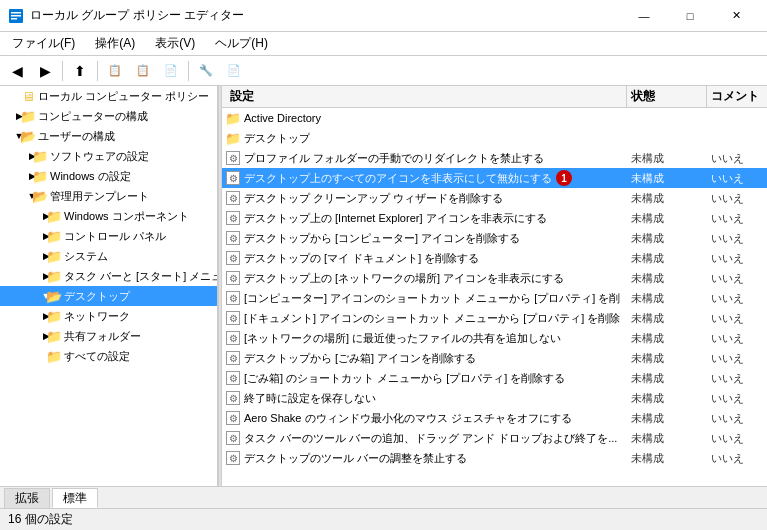 Image resolution: width=767 pixels, height=530 pixels. I want to click on show-button: 📋, so click(115, 71).